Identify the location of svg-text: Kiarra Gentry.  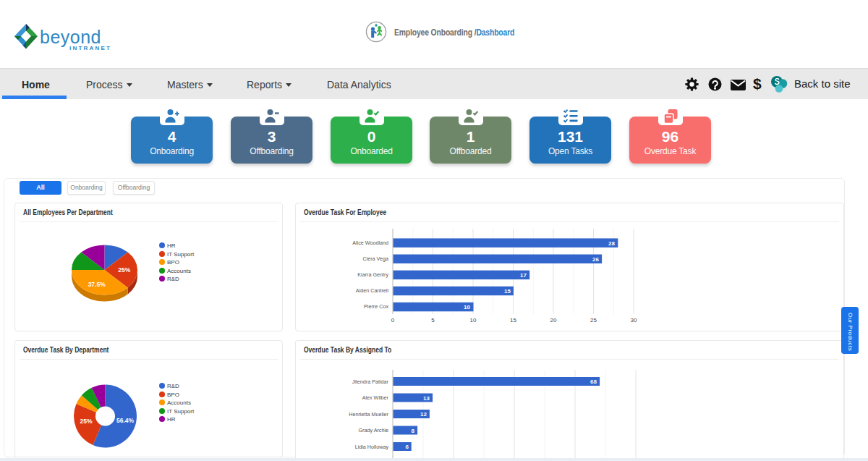
(373, 275).